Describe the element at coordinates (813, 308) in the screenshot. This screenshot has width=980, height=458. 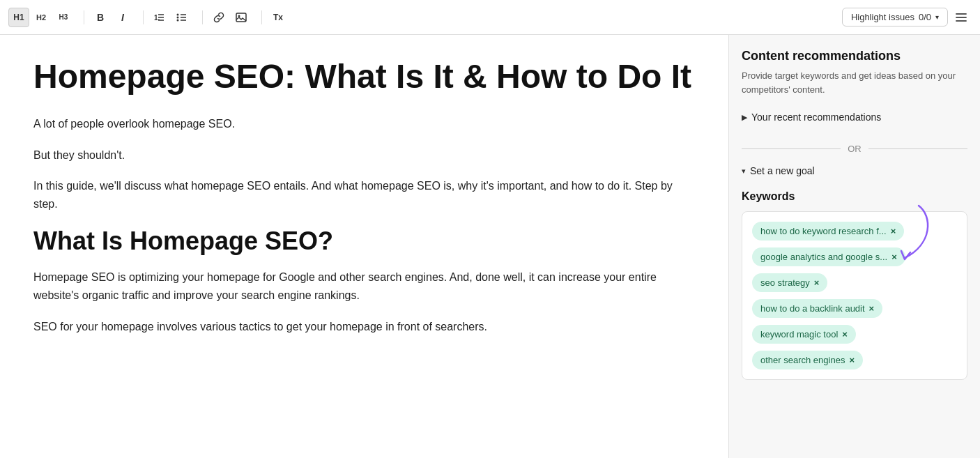
I see `keyword-text-4: how to do a backlink audit` at that location.